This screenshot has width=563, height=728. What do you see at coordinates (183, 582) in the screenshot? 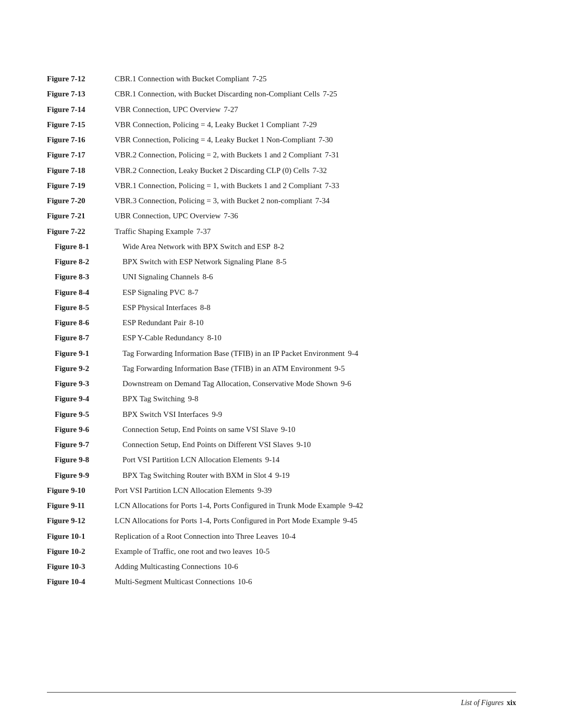
I see `figure-description: Multi-Segment Multicast Connections10-6` at bounding box center [183, 582].